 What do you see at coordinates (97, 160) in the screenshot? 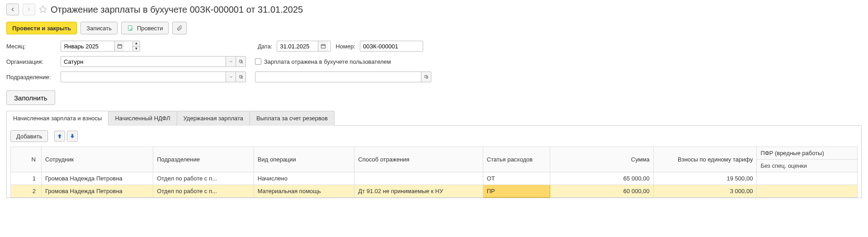
I see `col-employee-header: Сотрудник` at bounding box center [97, 160].